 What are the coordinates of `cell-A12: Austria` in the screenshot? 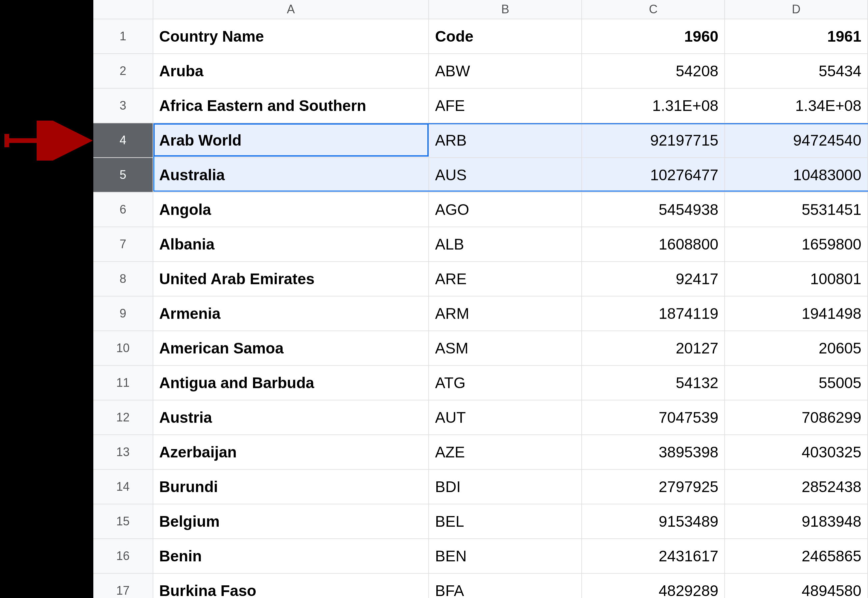 It's located at (292, 418).